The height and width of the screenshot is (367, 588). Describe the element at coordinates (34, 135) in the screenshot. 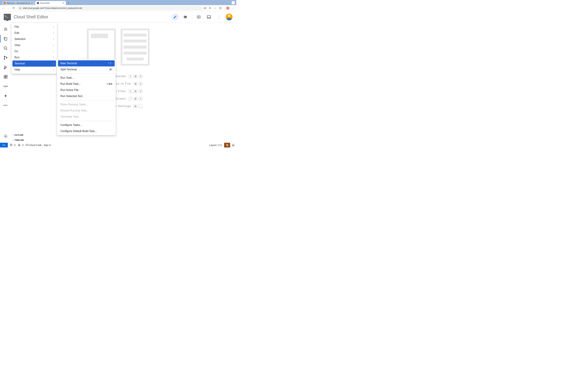

I see `outline-section-header: › OUTLINE` at that location.